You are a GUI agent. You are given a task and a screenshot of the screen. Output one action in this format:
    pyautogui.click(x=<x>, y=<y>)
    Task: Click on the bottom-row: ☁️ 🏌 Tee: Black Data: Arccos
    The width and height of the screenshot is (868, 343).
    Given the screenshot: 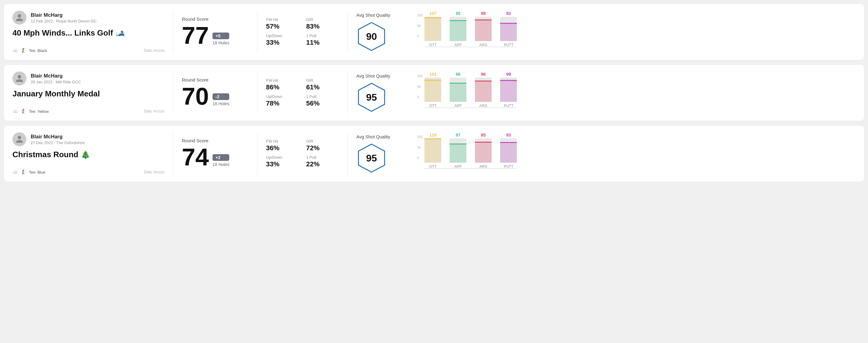 What is the action you would take?
    pyautogui.click(x=88, y=51)
    